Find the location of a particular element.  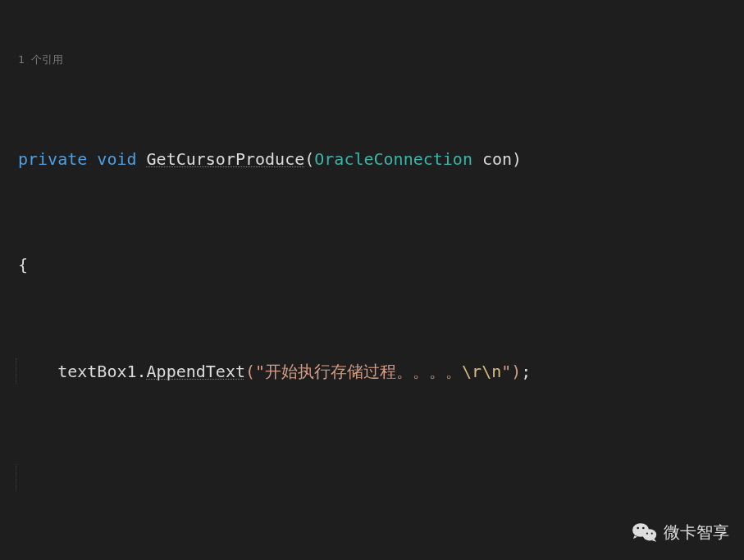

type-oracleconnection: OracleConnection is located at coordinates (394, 159).